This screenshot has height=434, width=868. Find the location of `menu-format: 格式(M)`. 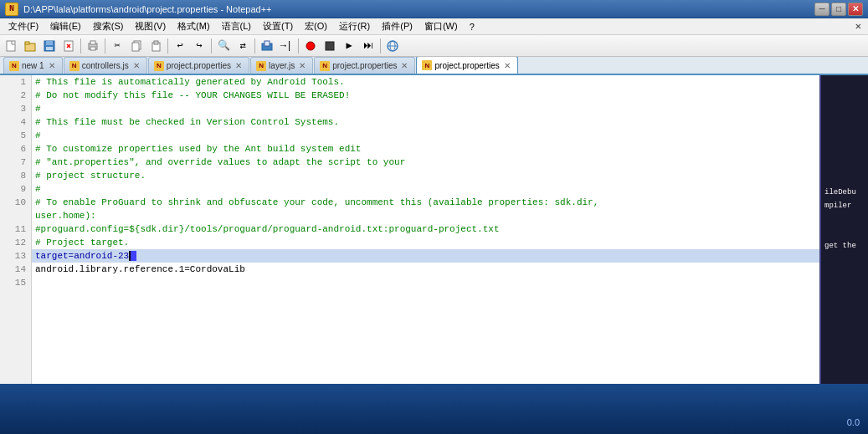

menu-format: 格式(M) is located at coordinates (194, 27).